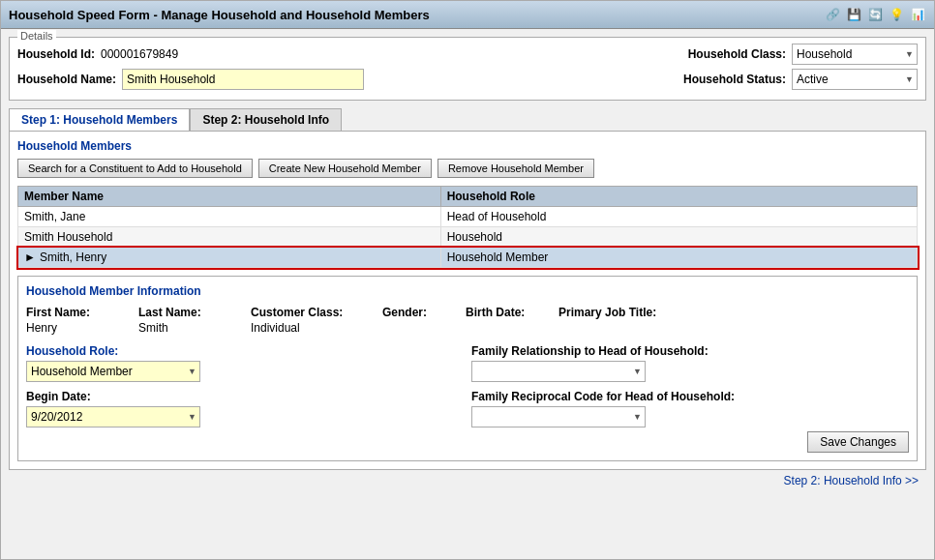 Image resolution: width=935 pixels, height=560 pixels. I want to click on step2-link: Step 2: Household Info >>, so click(852, 481).